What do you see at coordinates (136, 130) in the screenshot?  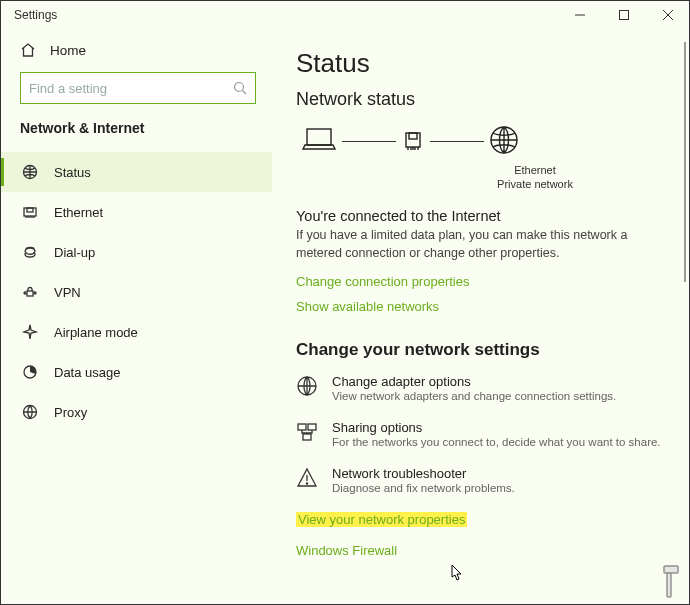 I see `category-header: Network & Internet` at bounding box center [136, 130].